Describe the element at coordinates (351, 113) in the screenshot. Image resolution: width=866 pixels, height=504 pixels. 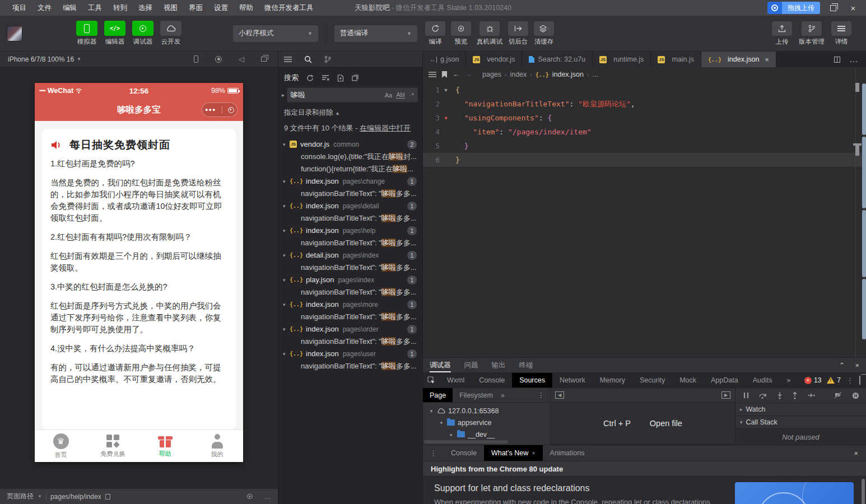
I see `search-scope-toggle: 指定目录和排除 ▲` at that location.